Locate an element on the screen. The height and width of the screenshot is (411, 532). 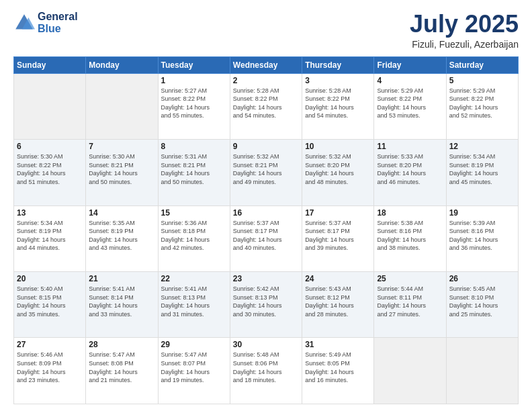
day-number: 2 is located at coordinates (266, 81).